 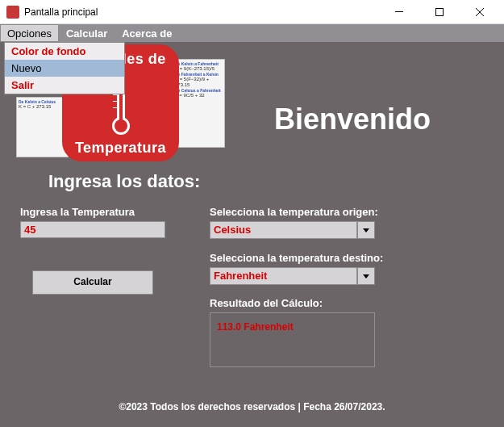 What do you see at coordinates (121, 149) in the screenshot?
I see `app-logo-line2: Temperatura` at bounding box center [121, 149].